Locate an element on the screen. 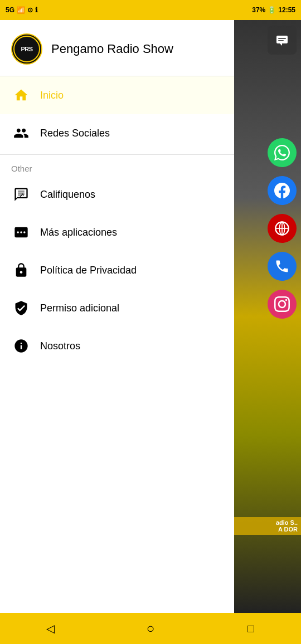  web-icon is located at coordinates (282, 228).